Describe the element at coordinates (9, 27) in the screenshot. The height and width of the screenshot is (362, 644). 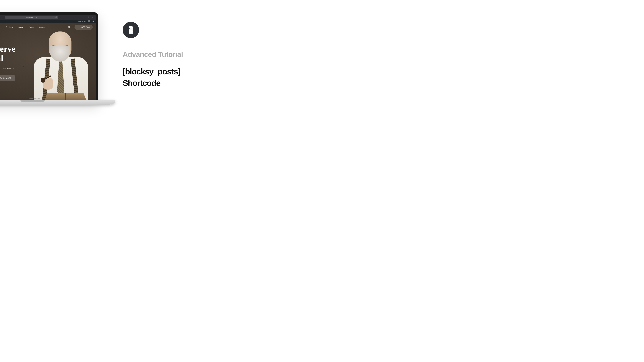
I see `nav-link-services: Services` at that location.